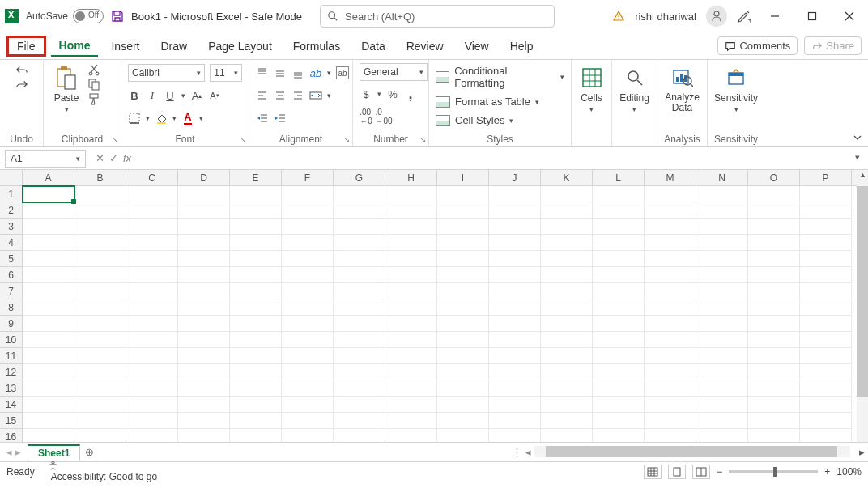 Image resolution: width=868 pixels, height=501 pixels. What do you see at coordinates (22, 70) in the screenshot?
I see `undo-button` at bounding box center [22, 70].